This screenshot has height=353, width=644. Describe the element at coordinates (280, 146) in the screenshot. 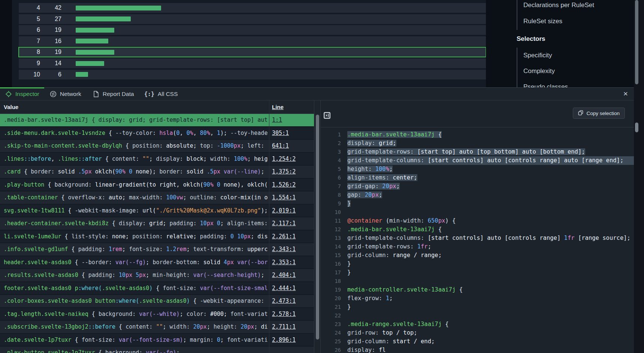

I see `line-link: 641:1` at that location.